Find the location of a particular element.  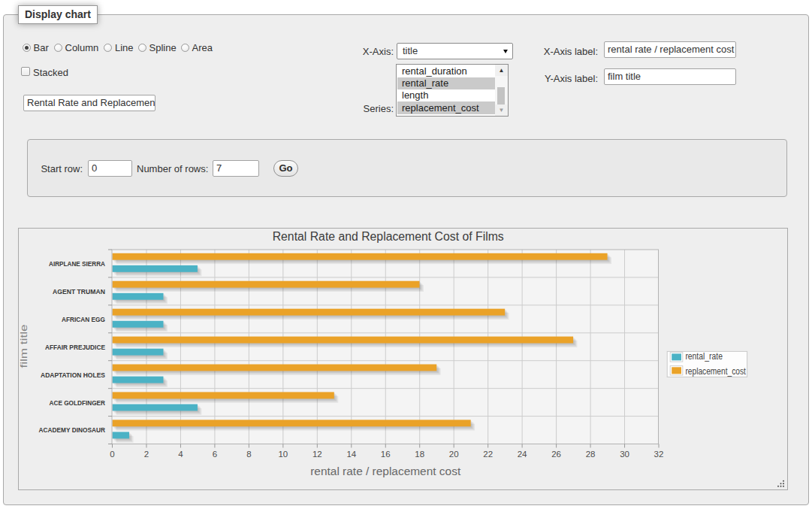

svg-text: 20 is located at coordinates (454, 454).